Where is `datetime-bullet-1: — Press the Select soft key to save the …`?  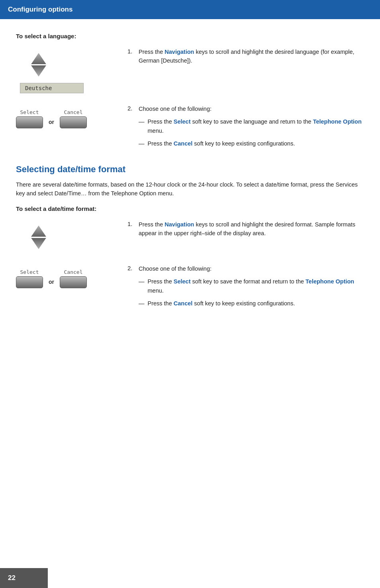 datetime-bullet-1: — Press the Select soft key to save the … is located at coordinates (251, 286).